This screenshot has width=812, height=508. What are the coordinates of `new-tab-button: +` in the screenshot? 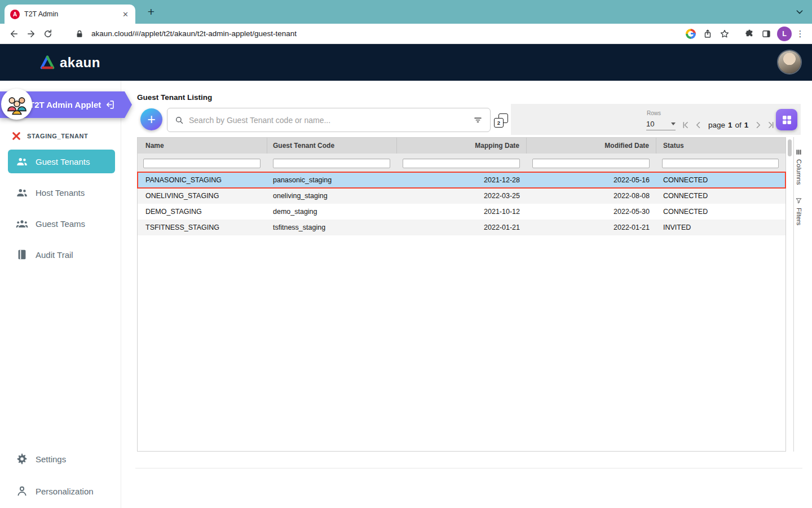 It's located at (151, 12).